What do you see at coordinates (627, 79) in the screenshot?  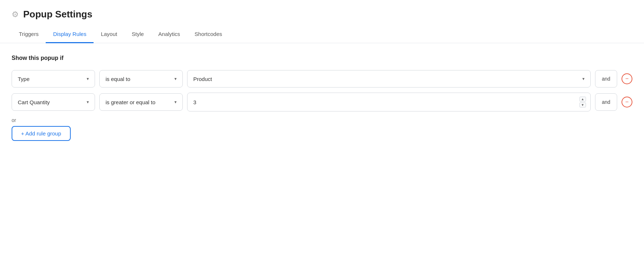 I see `rule-1-remove-button: −` at bounding box center [627, 79].